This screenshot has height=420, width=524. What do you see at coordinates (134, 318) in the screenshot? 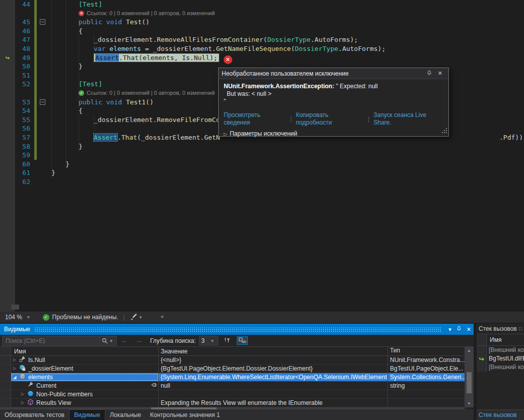
I see `code-cleanup-icon` at bounding box center [134, 318].